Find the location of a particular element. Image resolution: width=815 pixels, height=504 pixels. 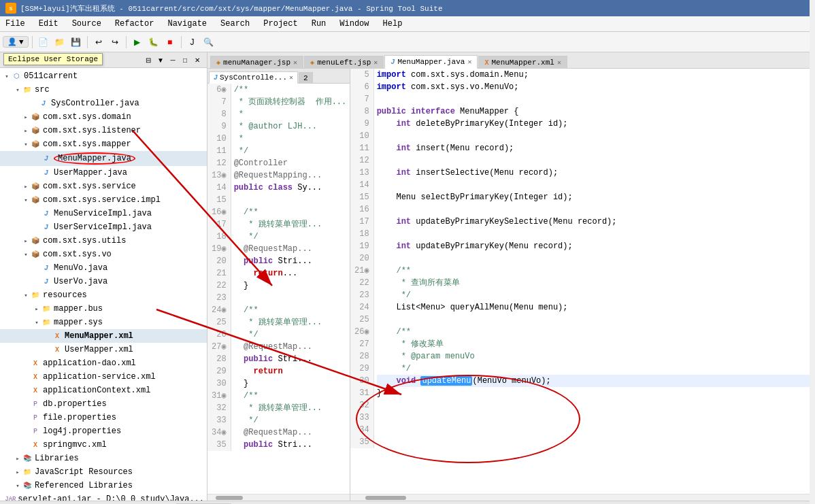

tree-item-userserviceimpl: J UserServiceImpl.java is located at coordinates (103, 227).